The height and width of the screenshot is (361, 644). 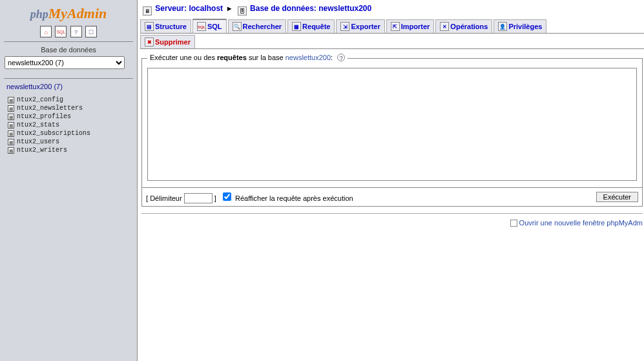 I want to click on server-link: localhost, so click(x=205, y=8).